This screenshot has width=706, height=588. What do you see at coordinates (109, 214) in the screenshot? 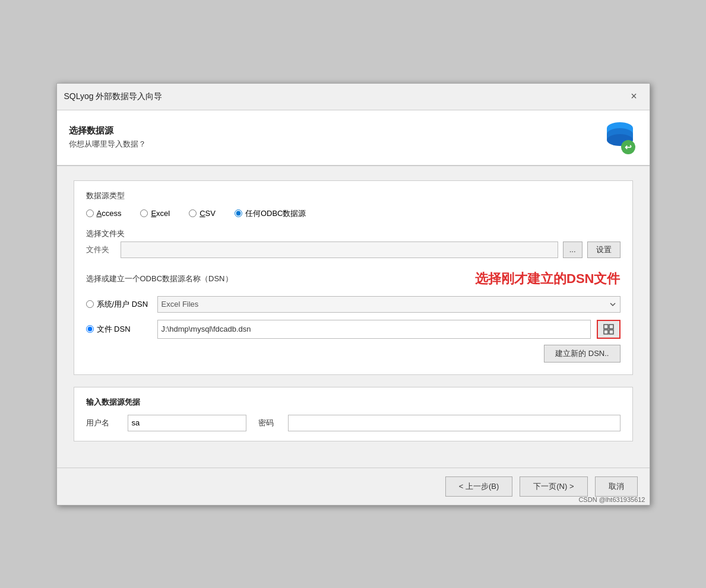
I see `radio-access-label: Access` at bounding box center [109, 214].